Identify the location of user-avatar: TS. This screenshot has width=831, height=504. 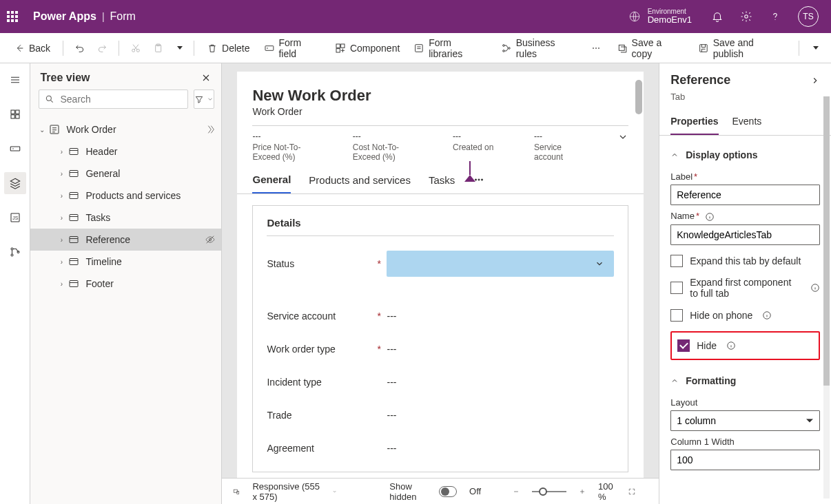
(808, 17).